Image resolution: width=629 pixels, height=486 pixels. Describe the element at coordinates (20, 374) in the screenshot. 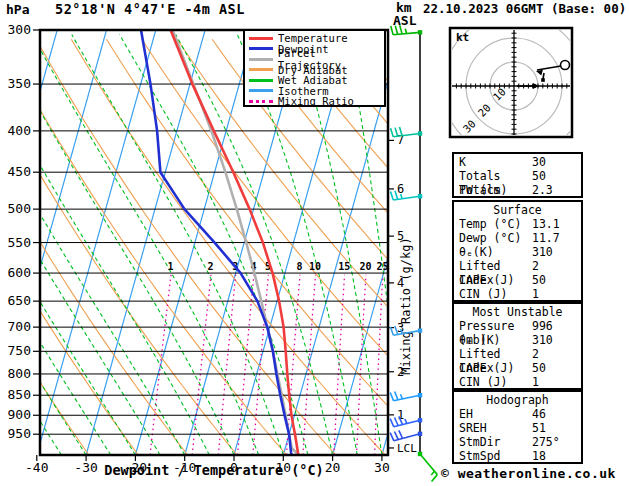

I see `pressure-tick-label: 800` at that location.